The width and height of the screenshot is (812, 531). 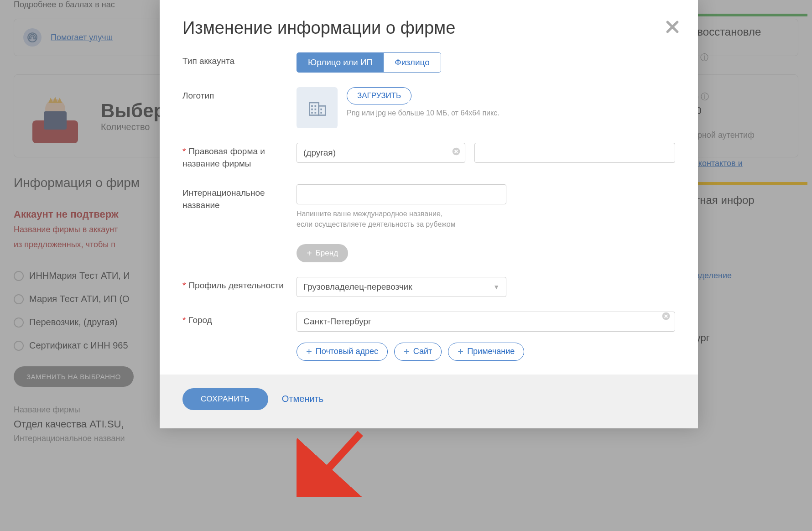 What do you see at coordinates (666, 318) in the screenshot?
I see `clear-city-icon` at bounding box center [666, 318].